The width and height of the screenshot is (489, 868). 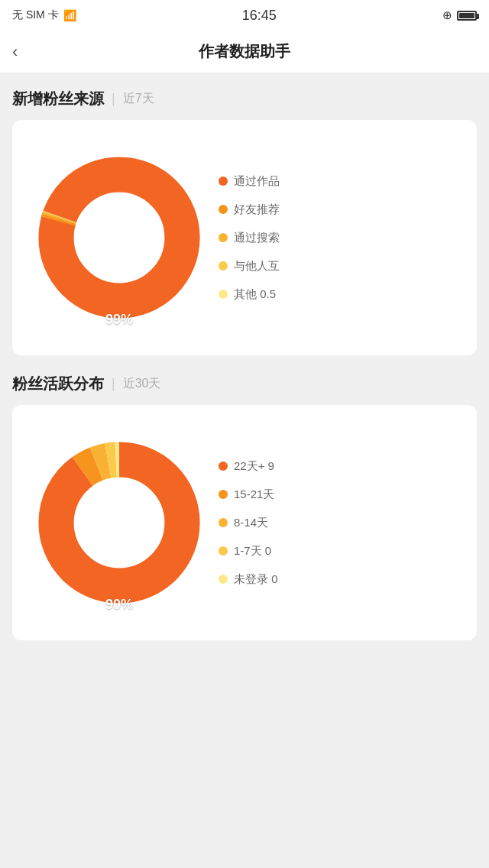 What do you see at coordinates (340, 295) in the screenshot?
I see `legend-item-5: 其他 0.5` at bounding box center [340, 295].